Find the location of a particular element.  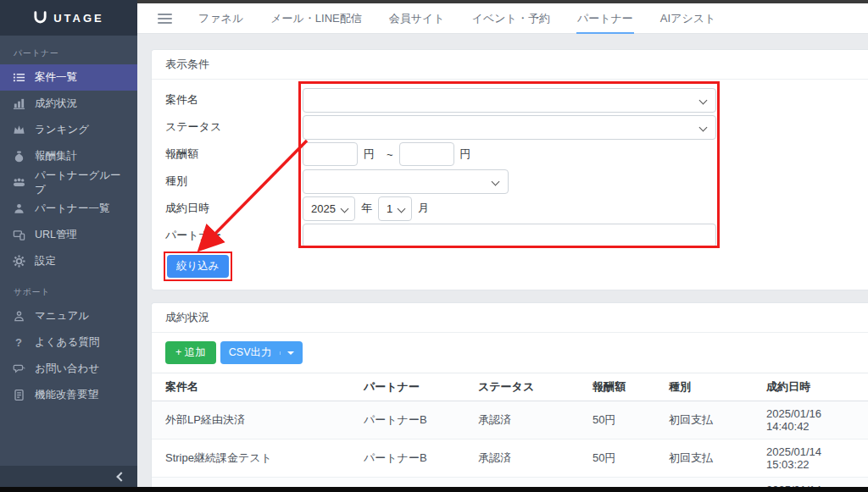

month-select: 1 is located at coordinates (395, 208).